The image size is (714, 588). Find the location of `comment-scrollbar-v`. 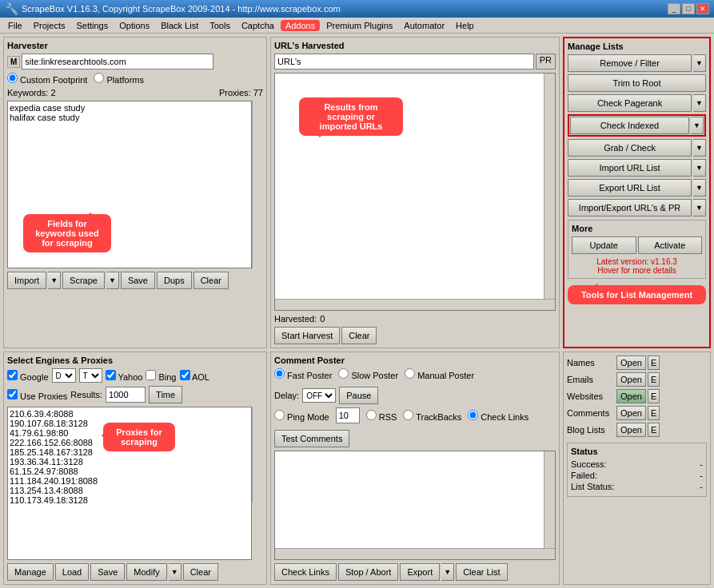

comment-scrollbar-v is located at coordinates (549, 505).